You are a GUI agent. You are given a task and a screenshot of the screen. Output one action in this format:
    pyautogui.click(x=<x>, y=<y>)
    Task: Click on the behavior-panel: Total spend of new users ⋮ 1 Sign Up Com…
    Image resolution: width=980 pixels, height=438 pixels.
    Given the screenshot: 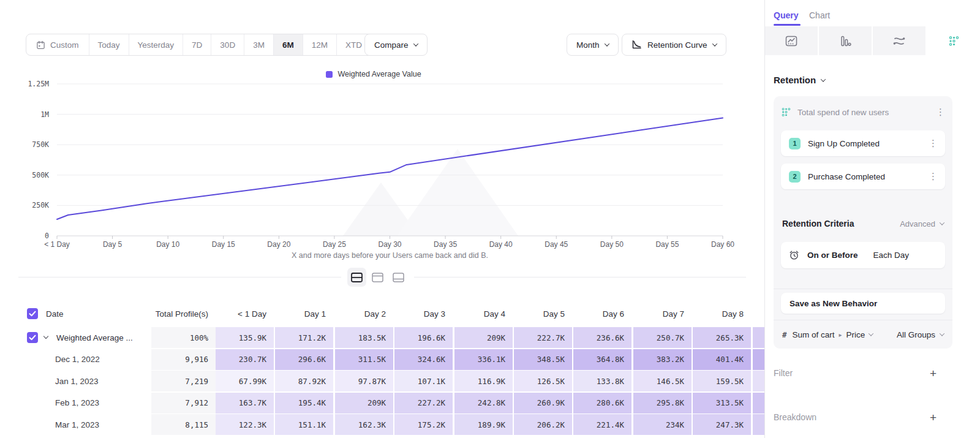 What is the action you would take?
    pyautogui.click(x=863, y=222)
    